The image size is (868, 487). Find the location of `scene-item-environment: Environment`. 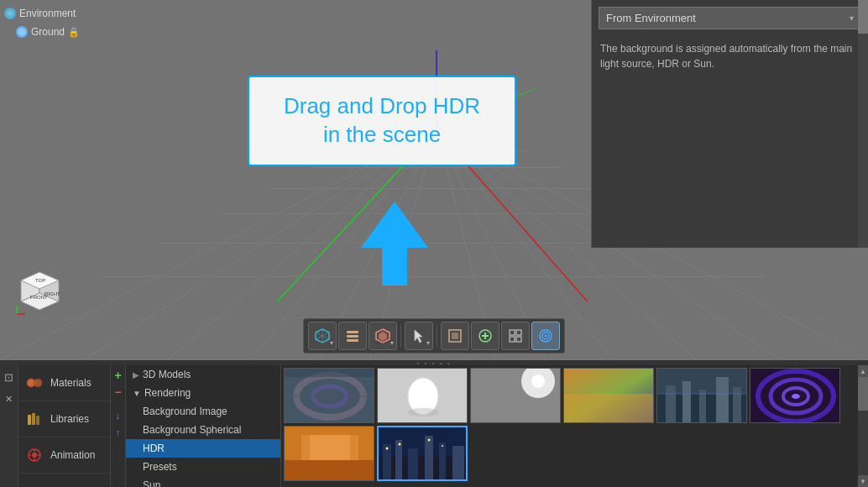

scene-item-environment: Environment is located at coordinates (42, 13).